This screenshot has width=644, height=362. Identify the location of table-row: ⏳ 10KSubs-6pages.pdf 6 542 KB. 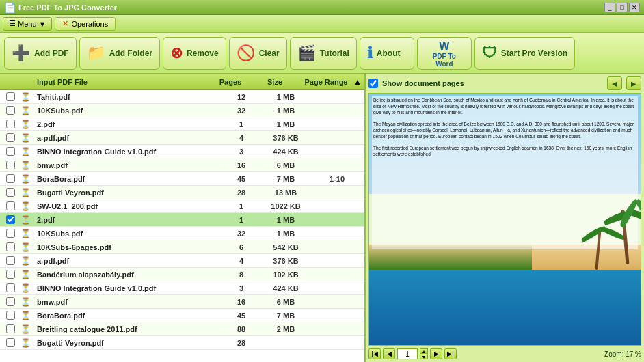
(182, 247).